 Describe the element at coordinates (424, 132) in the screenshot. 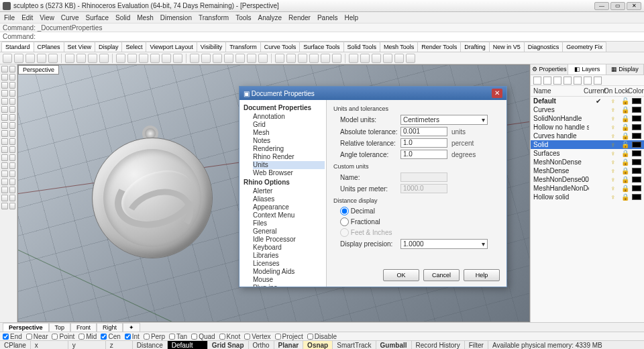

I see `abs-tol-input: 0.001` at that location.